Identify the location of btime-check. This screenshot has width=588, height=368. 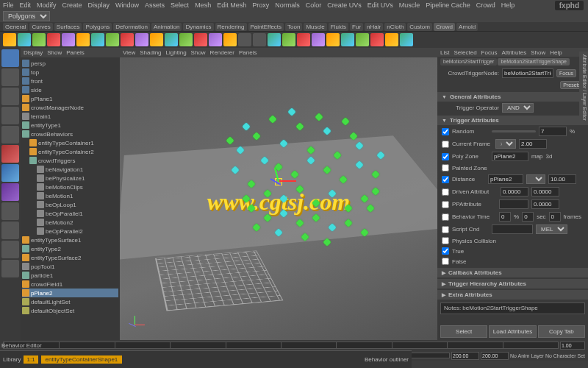
(445, 217).